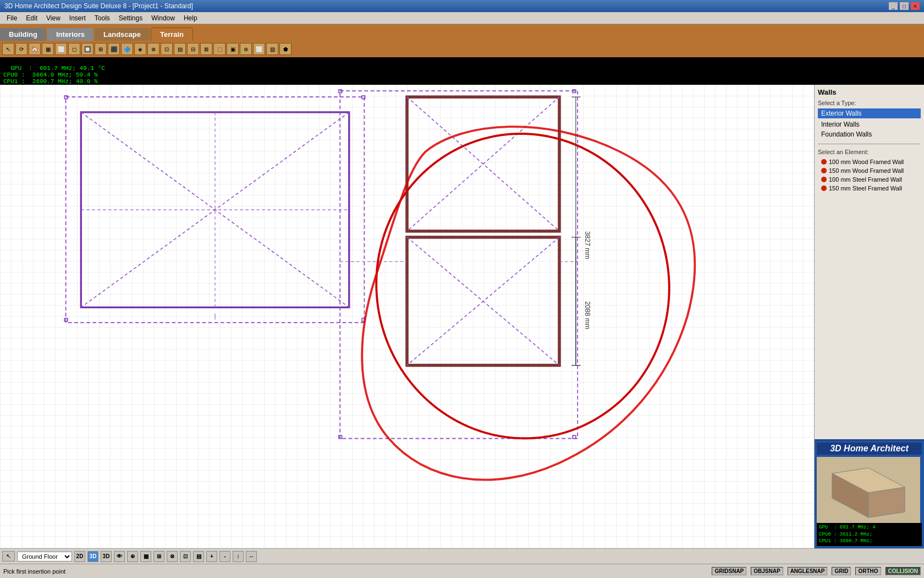 Image resolution: width=924 pixels, height=578 pixels. I want to click on tool-16: ▣, so click(233, 49).